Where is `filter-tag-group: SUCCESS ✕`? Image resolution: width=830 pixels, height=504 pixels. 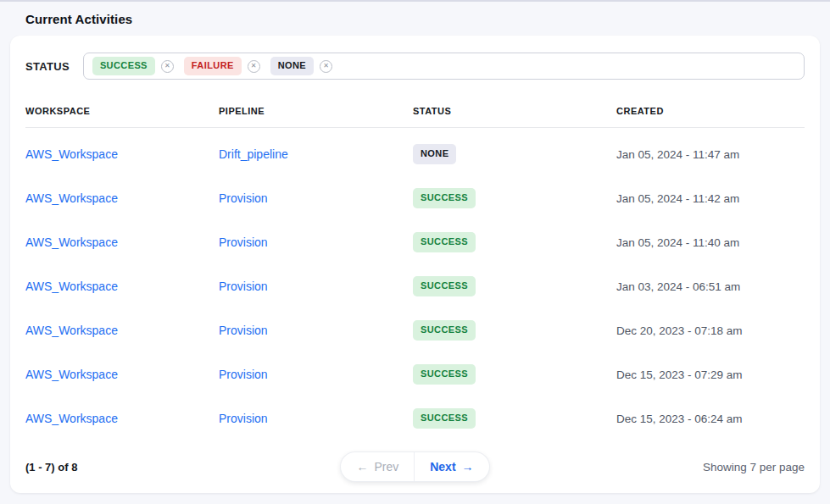
filter-tag-group: SUCCESS ✕ is located at coordinates (133, 66).